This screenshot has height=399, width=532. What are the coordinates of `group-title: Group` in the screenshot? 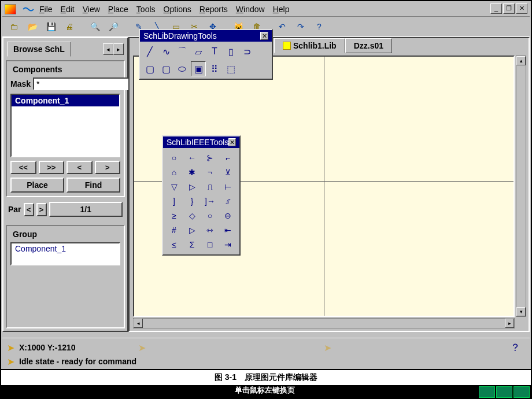 It's located at (66, 234).